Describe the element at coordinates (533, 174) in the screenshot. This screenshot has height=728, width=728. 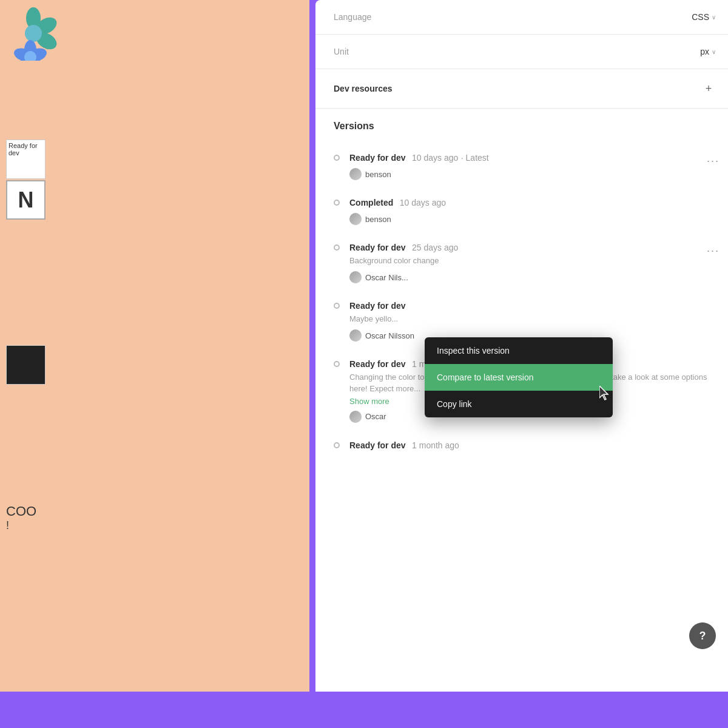
I see `version-author-1: benson` at that location.